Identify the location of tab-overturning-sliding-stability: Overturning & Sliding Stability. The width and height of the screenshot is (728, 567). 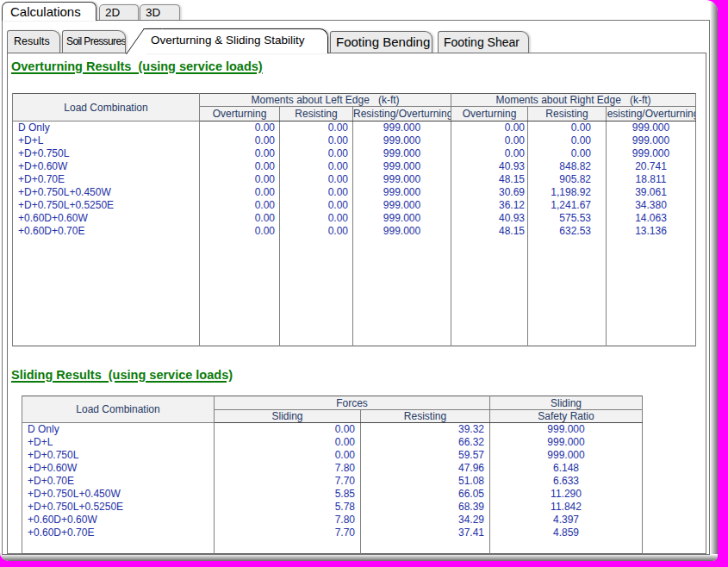
(236, 41).